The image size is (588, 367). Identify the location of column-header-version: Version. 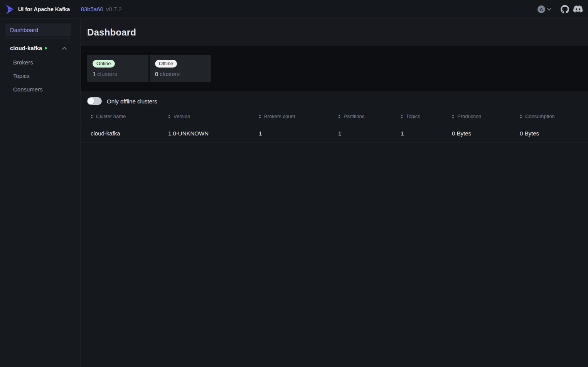
(214, 117).